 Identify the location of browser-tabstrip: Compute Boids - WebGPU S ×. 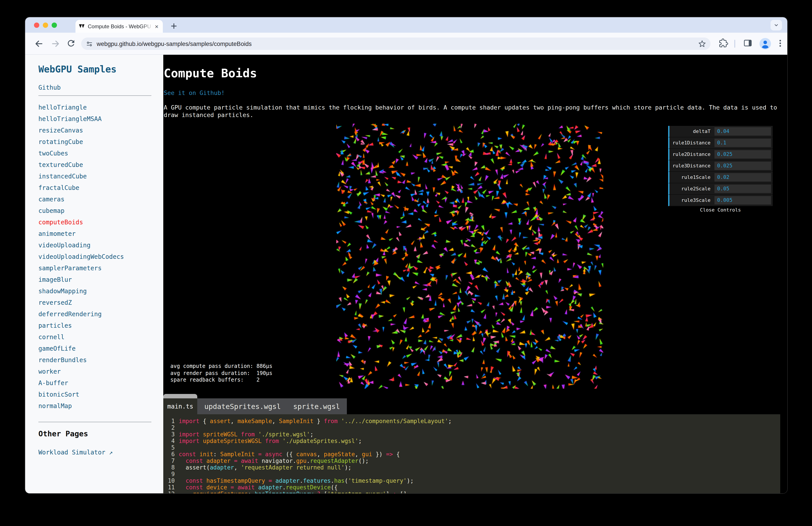
(406, 25).